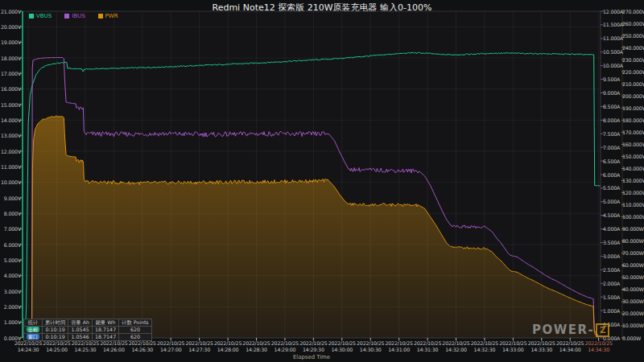 The image size is (644, 362). Describe the element at coordinates (633, 277) in the screenshot. I see `power-axis-label: 50.000W` at that location.